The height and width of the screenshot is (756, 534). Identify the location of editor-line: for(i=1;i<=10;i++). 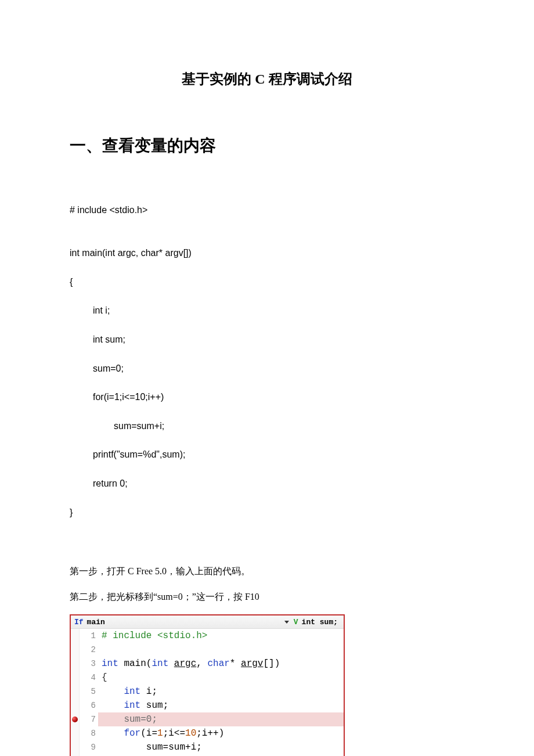
(221, 733).